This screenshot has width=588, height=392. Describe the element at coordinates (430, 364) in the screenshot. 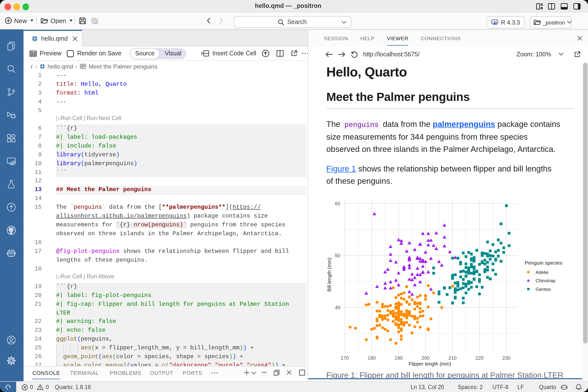

I see `svg-text: Flipper length (mm)` at that location.